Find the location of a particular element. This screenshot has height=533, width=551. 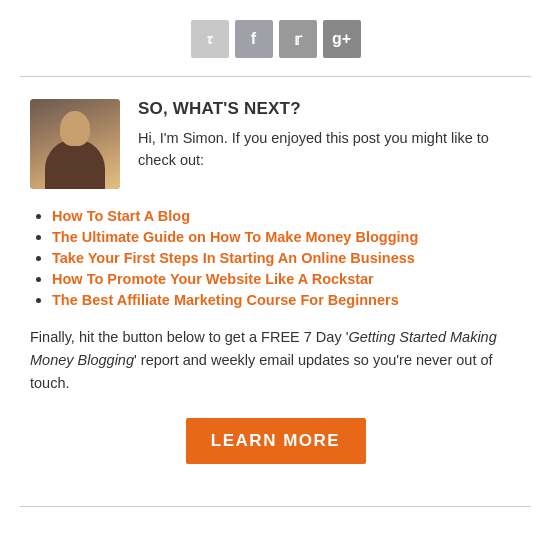

twitter-icon: 𝕣 is located at coordinates (298, 39).